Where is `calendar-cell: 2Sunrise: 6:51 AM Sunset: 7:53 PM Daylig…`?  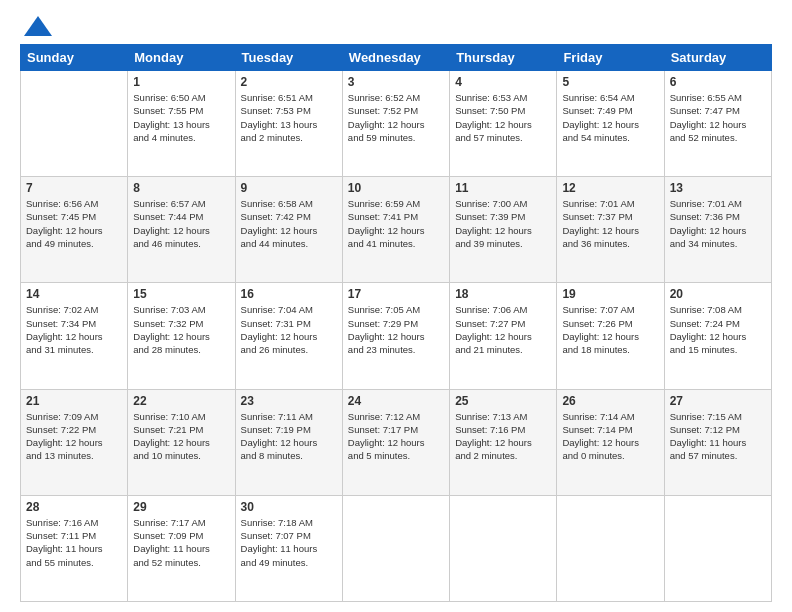 calendar-cell: 2Sunrise: 6:51 AM Sunset: 7:53 PM Daylig… is located at coordinates (288, 124).